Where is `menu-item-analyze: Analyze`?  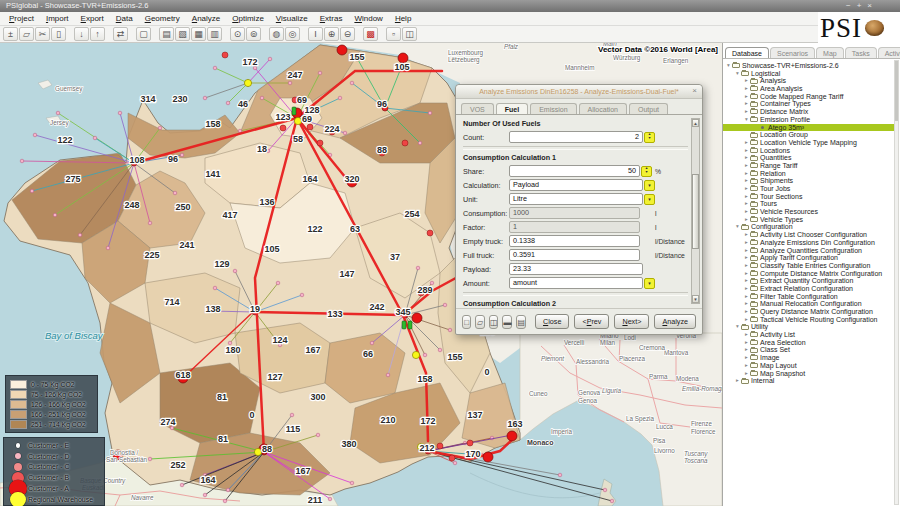 menu-item-analyze: Analyze is located at coordinates (206, 18).